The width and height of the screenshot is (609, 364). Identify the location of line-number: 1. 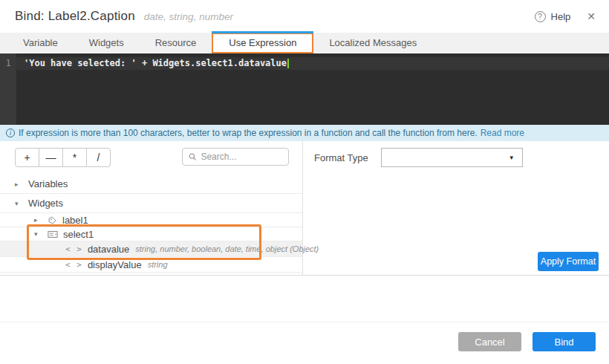
(7, 63).